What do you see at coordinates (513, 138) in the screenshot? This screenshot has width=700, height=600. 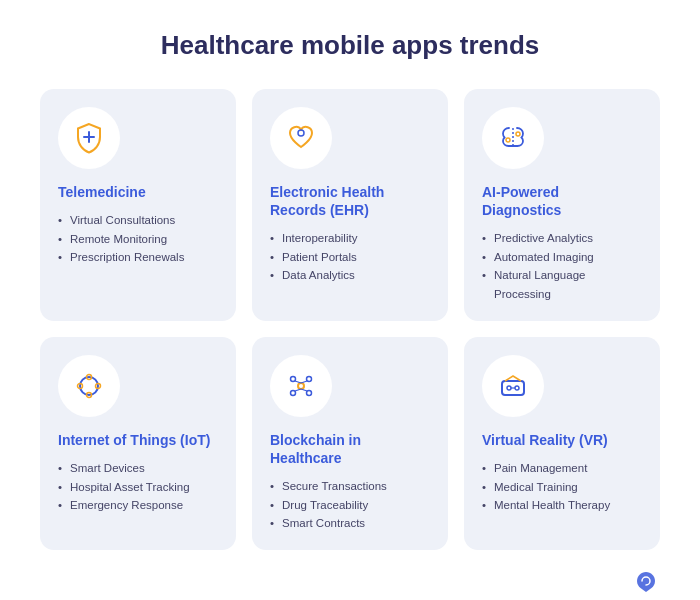 I see `icon-circle-ai` at bounding box center [513, 138].